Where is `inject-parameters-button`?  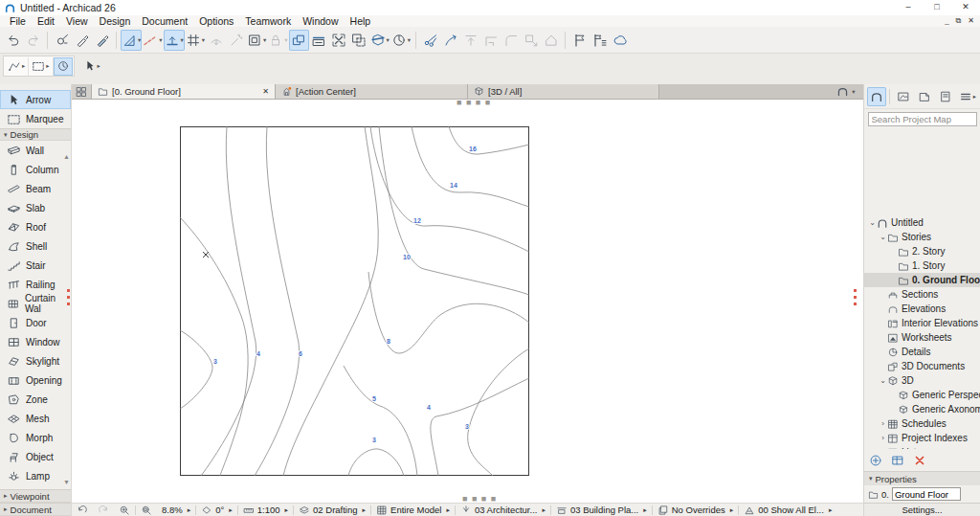
inject-parameters-button is located at coordinates (82, 40).